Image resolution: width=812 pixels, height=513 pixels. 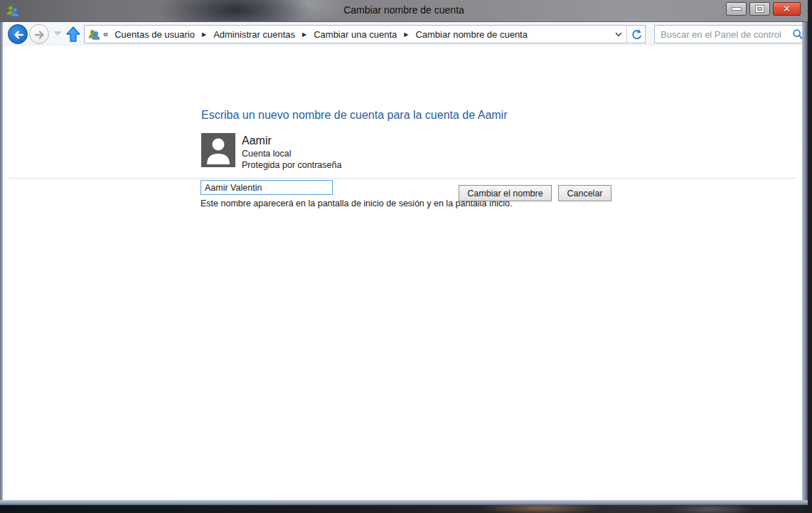 What do you see at coordinates (762, 9) in the screenshot?
I see `window-controls: ✕` at bounding box center [762, 9].